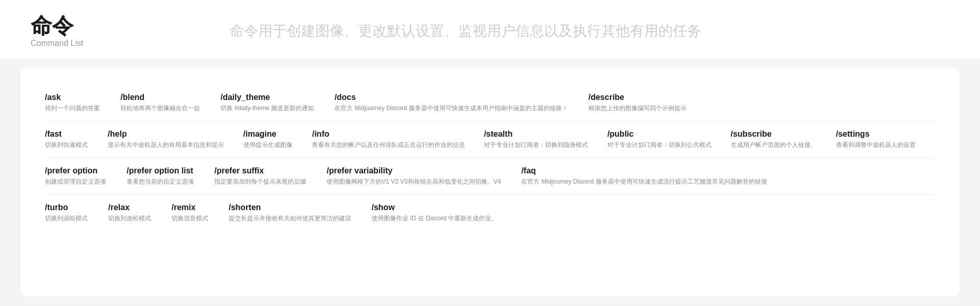 The height and width of the screenshot is (306, 980). Describe the element at coordinates (413, 171) in the screenshot. I see `command-name: /prefer variability` at that location.